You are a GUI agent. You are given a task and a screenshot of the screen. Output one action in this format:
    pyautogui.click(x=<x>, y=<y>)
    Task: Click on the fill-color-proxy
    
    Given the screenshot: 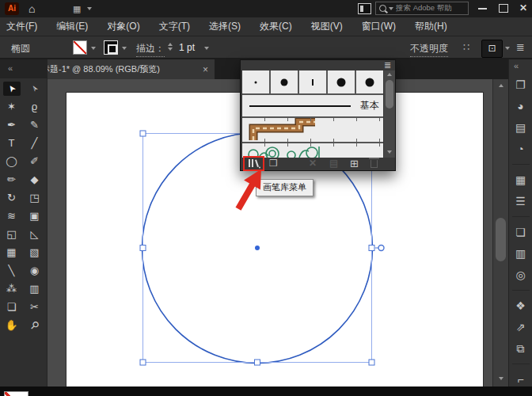 What is the action you would take?
    pyautogui.click(x=16, y=394)
    